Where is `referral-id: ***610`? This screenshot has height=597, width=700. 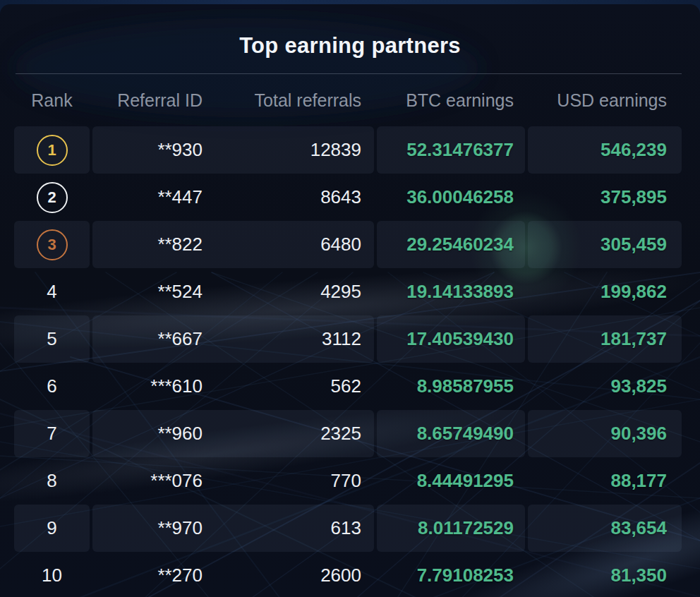
referral-id: ***610 is located at coordinates (147, 387).